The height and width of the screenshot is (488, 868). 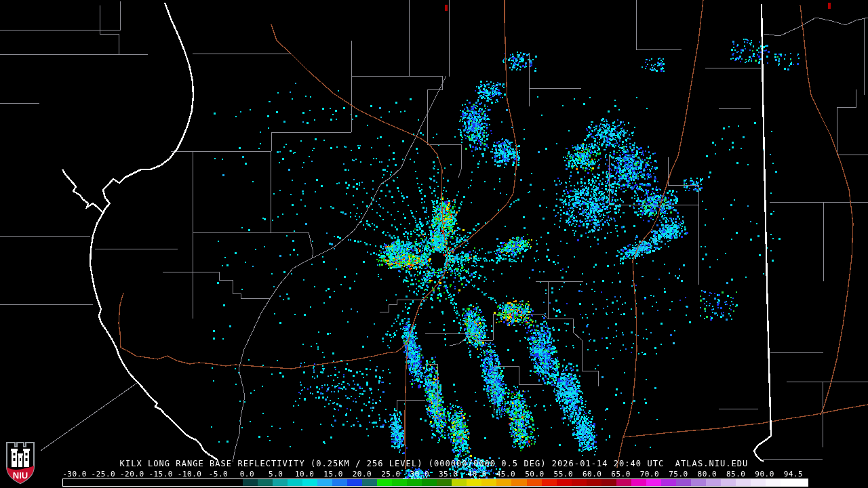 I want to click on colorbar-scale, so click(x=435, y=483).